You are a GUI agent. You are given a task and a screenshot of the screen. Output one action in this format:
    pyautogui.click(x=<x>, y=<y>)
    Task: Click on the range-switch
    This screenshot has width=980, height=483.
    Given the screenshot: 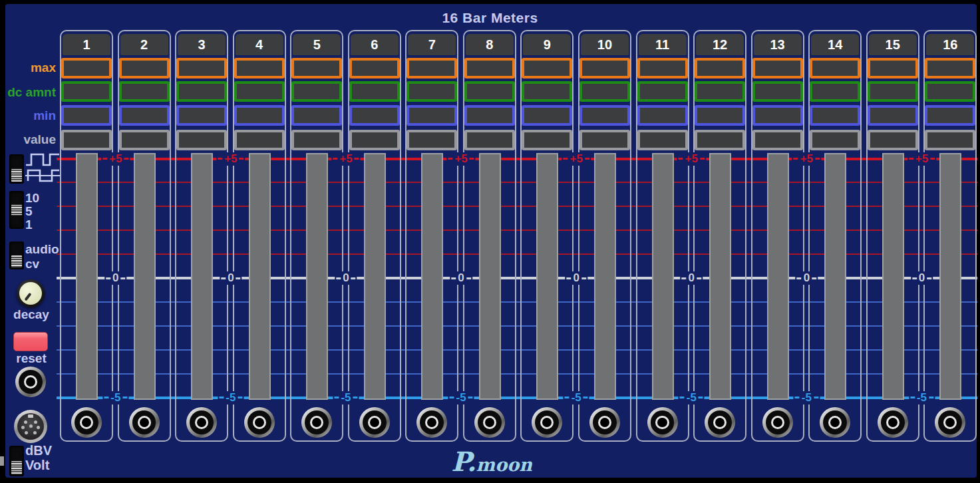 What is the action you would take?
    pyautogui.click(x=17, y=210)
    